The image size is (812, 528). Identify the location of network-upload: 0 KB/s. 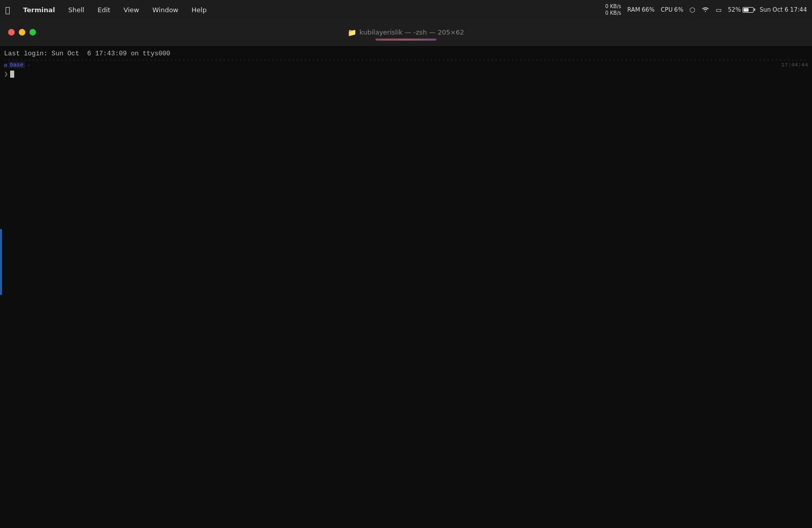
(614, 6).